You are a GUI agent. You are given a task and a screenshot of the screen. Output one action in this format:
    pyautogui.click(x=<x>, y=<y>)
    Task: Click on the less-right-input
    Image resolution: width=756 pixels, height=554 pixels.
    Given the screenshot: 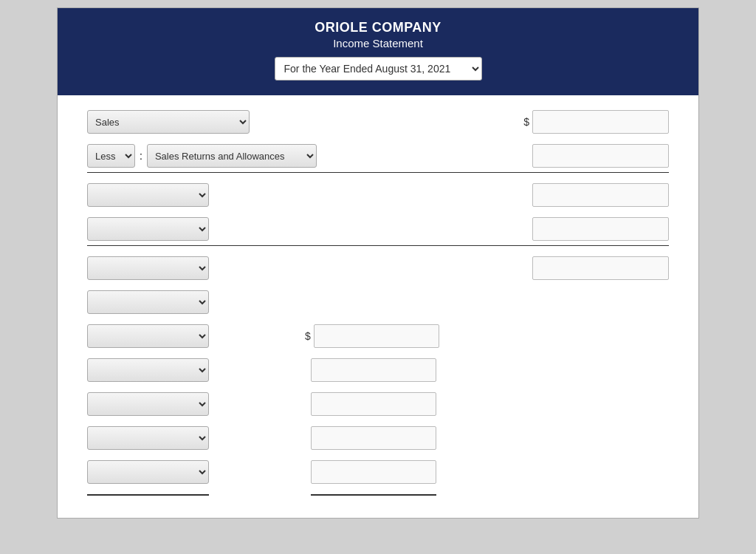 What is the action you would take?
    pyautogui.click(x=601, y=156)
    